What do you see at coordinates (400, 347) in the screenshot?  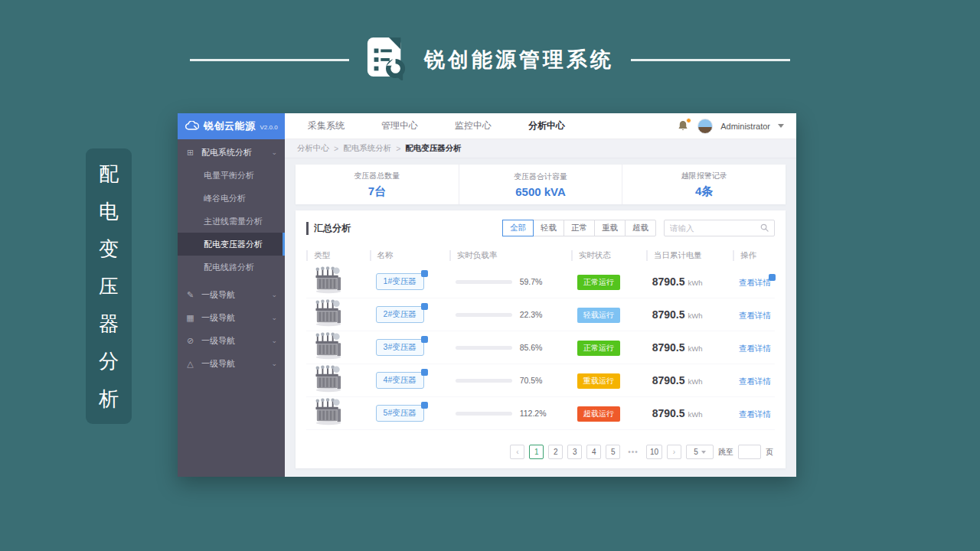 I see `transformer-name-tag: 3#变压器` at bounding box center [400, 347].